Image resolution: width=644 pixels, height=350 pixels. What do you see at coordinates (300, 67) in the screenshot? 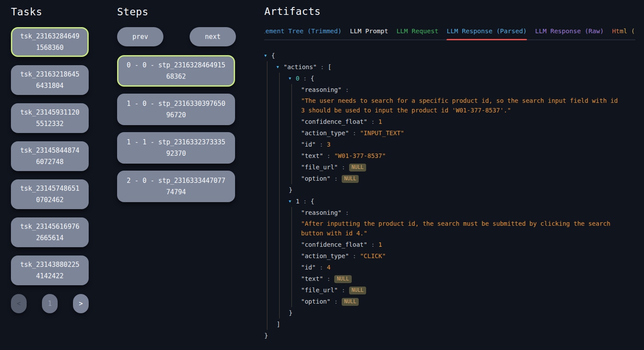
I see `json-key: "actions"` at bounding box center [300, 67].